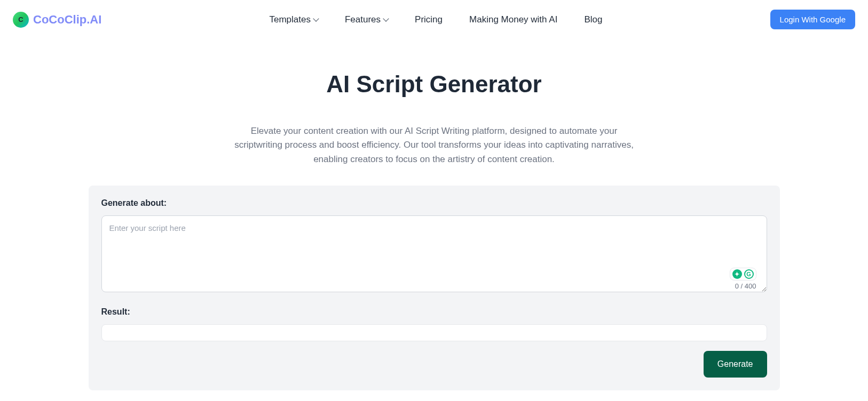 The height and width of the screenshot is (401, 868). Describe the element at coordinates (746, 286) in the screenshot. I see `character-counter: 0 / 400` at that location.